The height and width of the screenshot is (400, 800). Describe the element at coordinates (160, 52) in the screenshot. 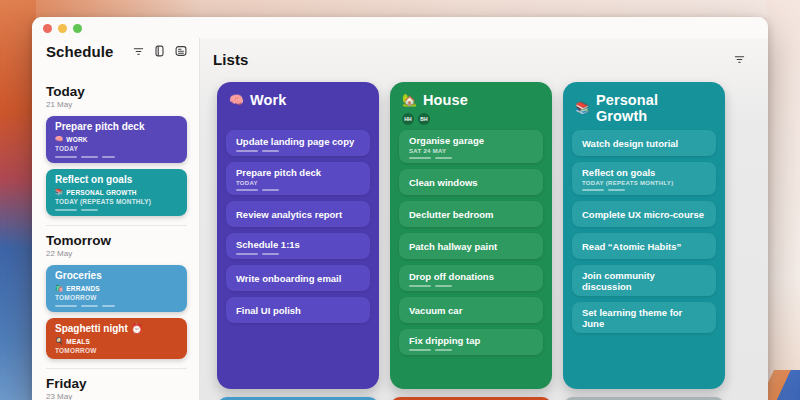

I see `book-icon` at that location.